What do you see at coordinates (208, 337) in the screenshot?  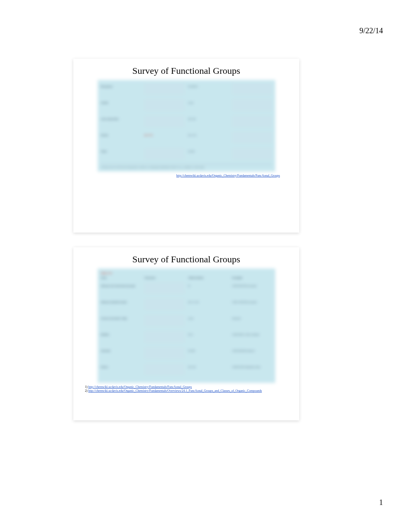 I see `row-abbrev: R-X` at bounding box center [208, 337].